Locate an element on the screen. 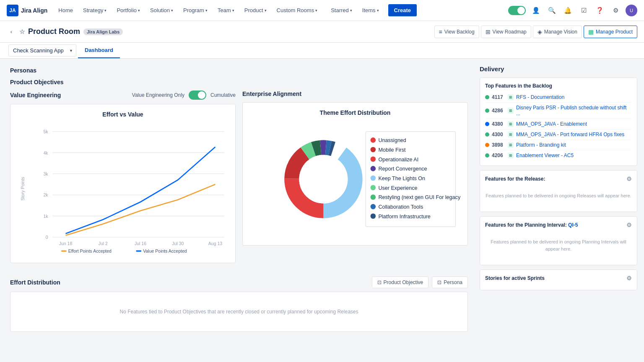 The width and height of the screenshot is (644, 362). svg-text: 2k is located at coordinates (46, 195).